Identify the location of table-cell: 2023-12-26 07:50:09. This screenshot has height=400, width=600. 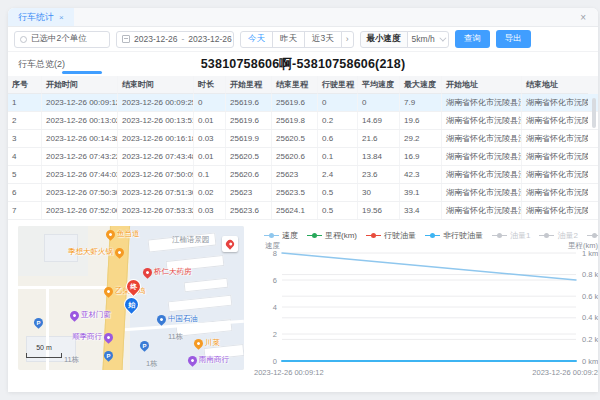
(156, 174).